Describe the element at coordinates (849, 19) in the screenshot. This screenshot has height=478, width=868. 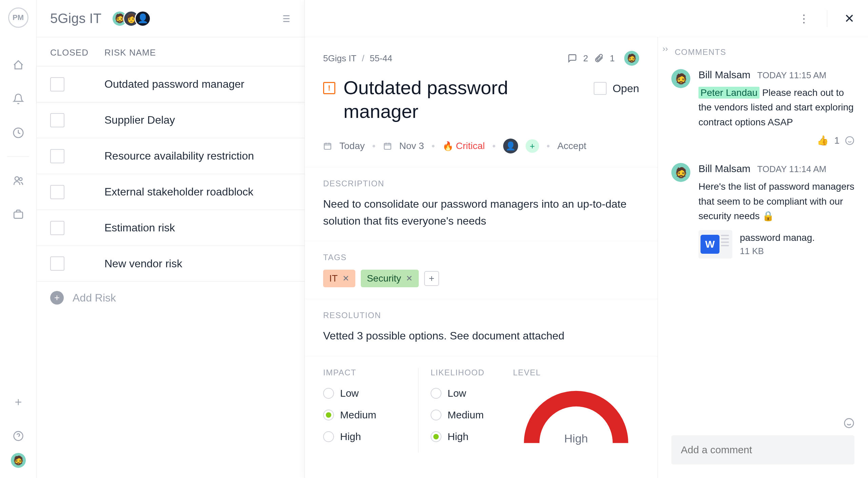
I see `close-icon: ✕` at that location.